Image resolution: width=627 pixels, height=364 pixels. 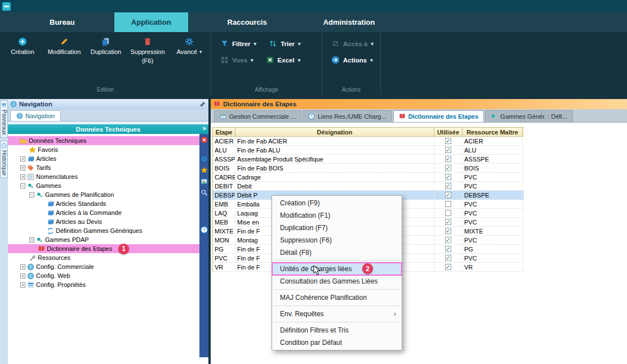 I want to click on ribbon-button-filtrer: Filtrer▾, so click(x=238, y=44).